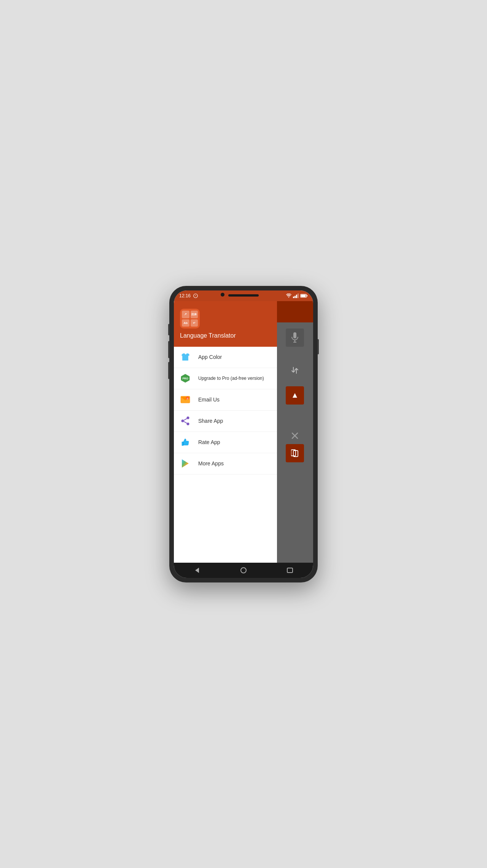 The height and width of the screenshot is (868, 487). What do you see at coordinates (290, 570) in the screenshot?
I see `recents-button` at bounding box center [290, 570].